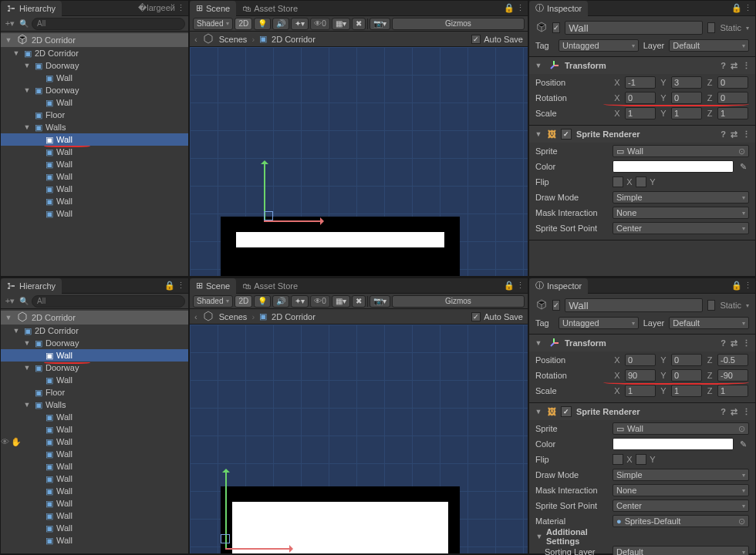  What do you see at coordinates (244, 24) in the screenshot?
I see `mode-2d-toggle: 2D` at bounding box center [244, 24].